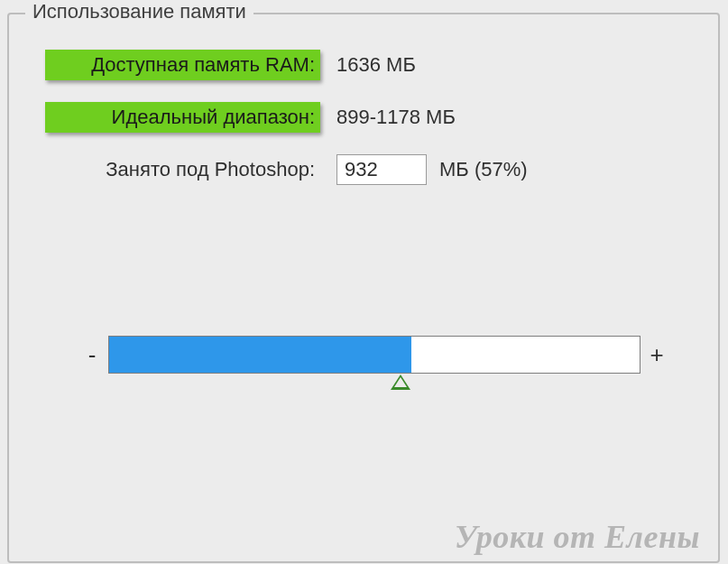 The image size is (728, 564). Describe the element at coordinates (382, 170) in the screenshot. I see `photoshop-usage-input` at that location.